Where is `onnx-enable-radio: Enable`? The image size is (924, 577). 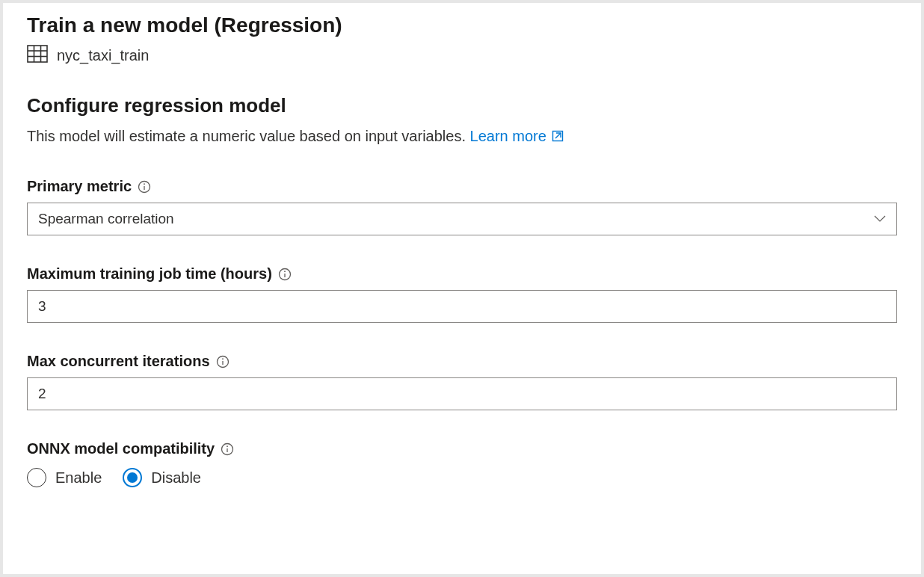
onnx-enable-radio: Enable is located at coordinates (64, 478).